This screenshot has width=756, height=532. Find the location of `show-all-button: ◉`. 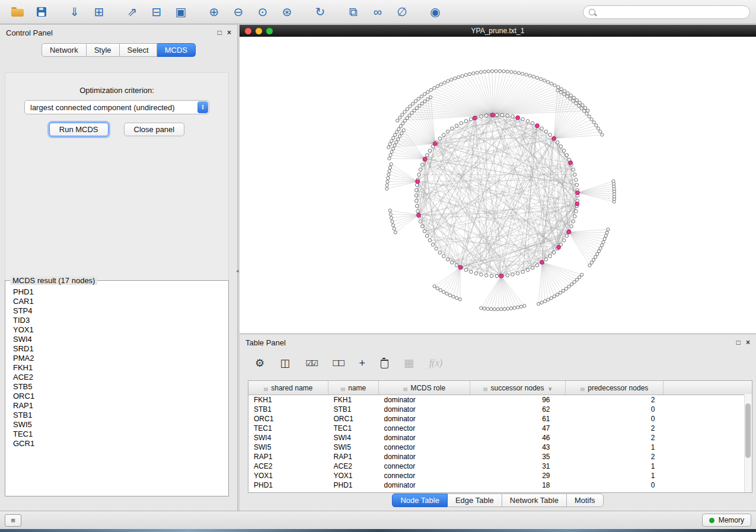

show-all-button: ◉ is located at coordinates (435, 12).